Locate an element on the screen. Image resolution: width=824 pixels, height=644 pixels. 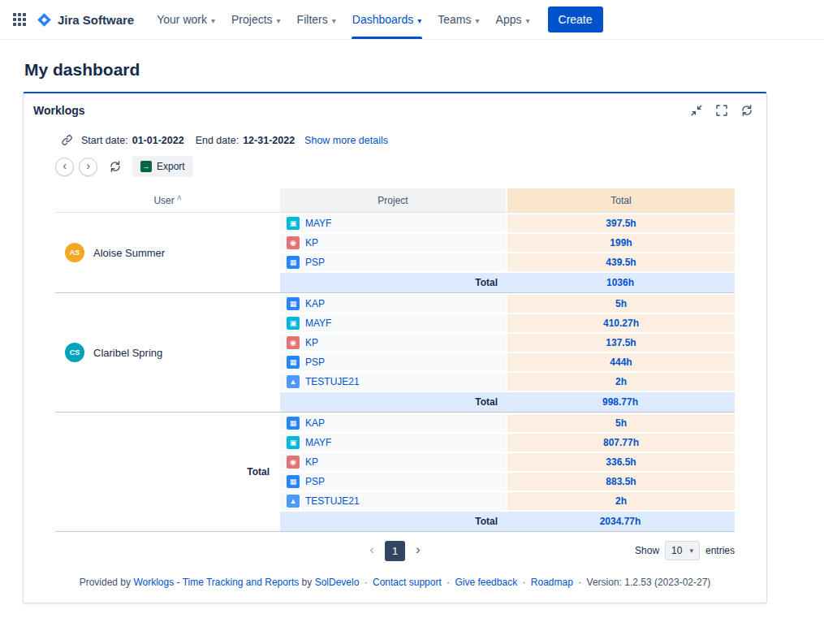
total-cell: 883.5h is located at coordinates (621, 482).